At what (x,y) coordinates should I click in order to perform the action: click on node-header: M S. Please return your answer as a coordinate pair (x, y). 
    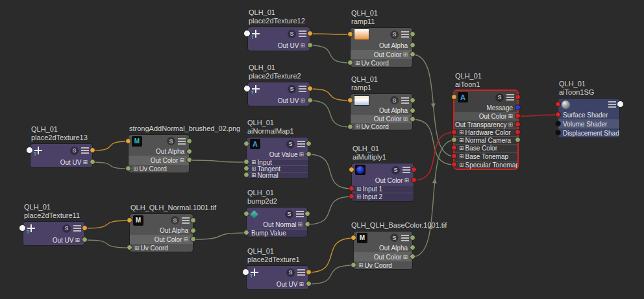
    Looking at the image, I should click on (383, 237).